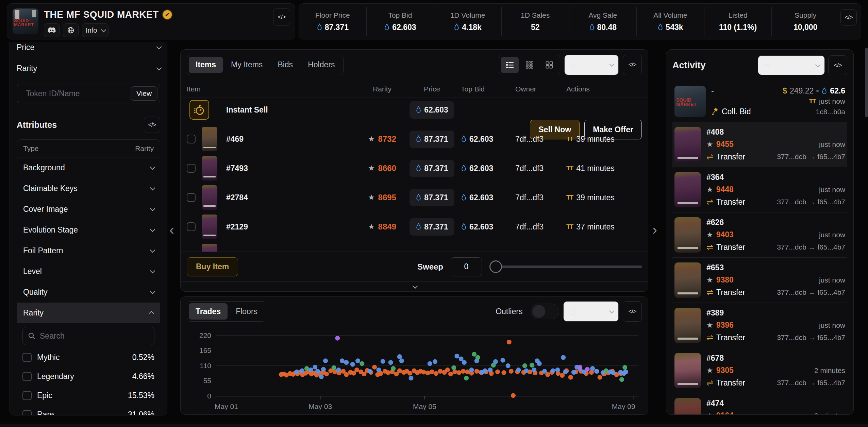 The width and height of the screenshot is (868, 427). Describe the element at coordinates (172, 230) in the screenshot. I see `collapse-sidebar-arrow: ‹` at that location.